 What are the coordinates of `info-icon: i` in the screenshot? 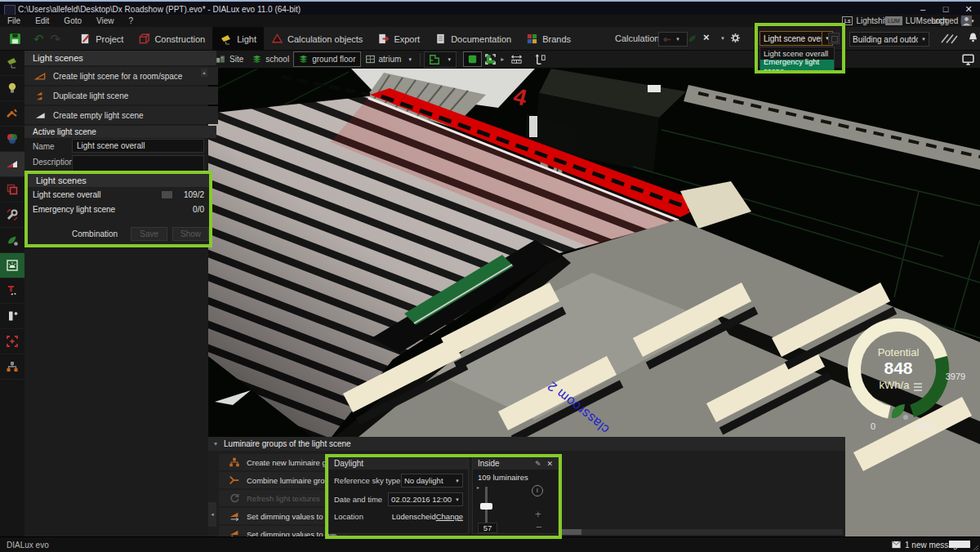 It's located at (537, 491).